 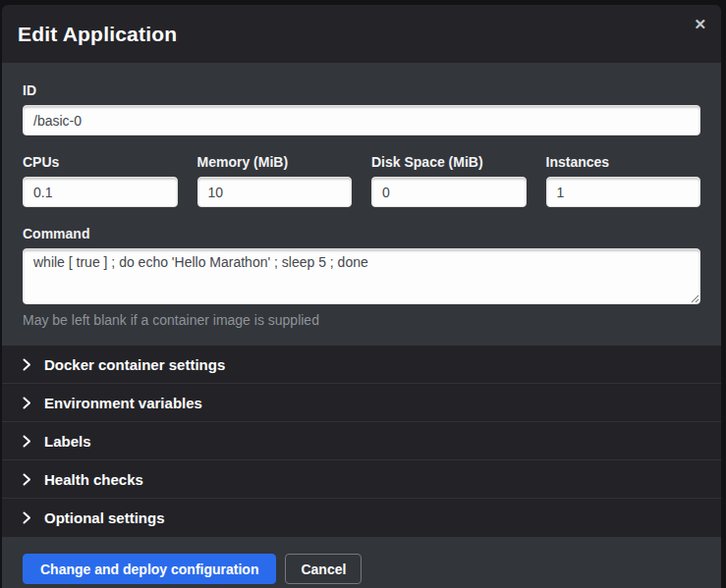 What do you see at coordinates (275, 162) in the screenshot?
I see `memory-label: Memory (MiB)` at bounding box center [275, 162].